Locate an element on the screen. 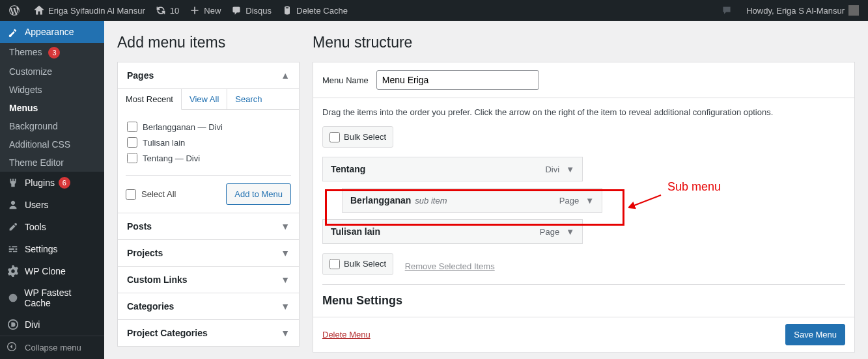 Image resolution: width=868 pixels, height=359 pixels. plug-icon is located at coordinates (13, 183).